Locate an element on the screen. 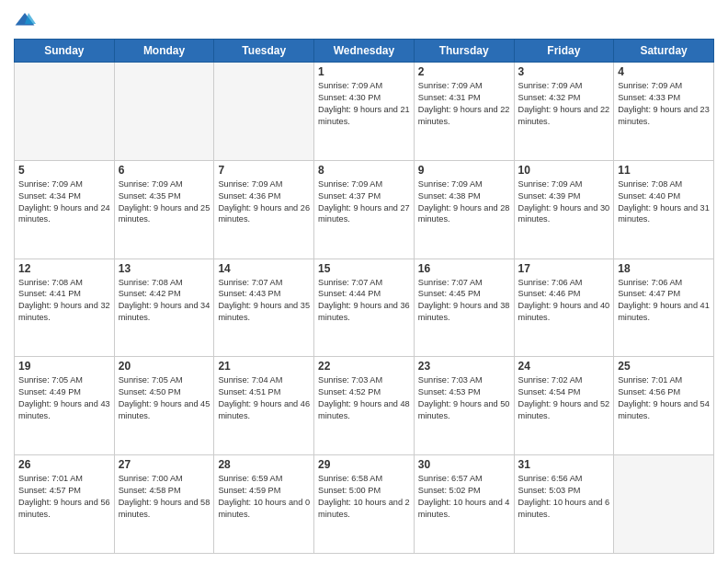 The image size is (728, 563). cell-info: Sunrise: 7:01 AMSunset: 4:57 PMDaylight:… is located at coordinates (64, 497).